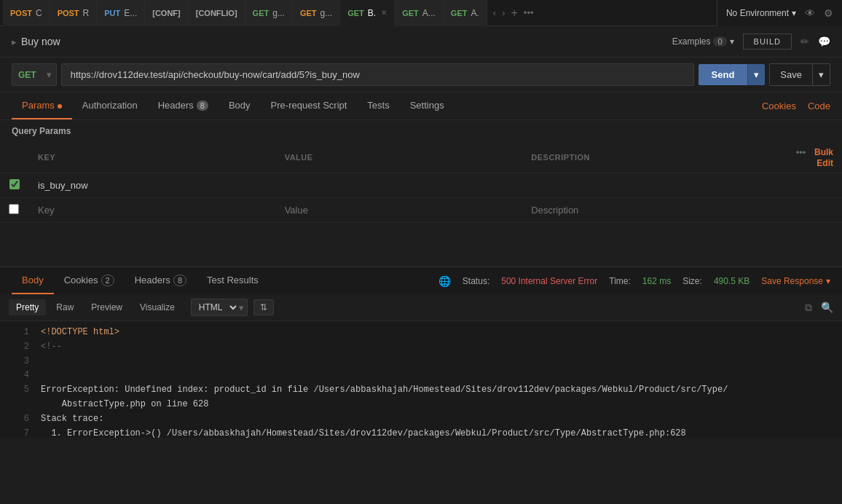  Describe the element at coordinates (184, 106) in the screenshot. I see `tab-headers: Headers8` at that location.